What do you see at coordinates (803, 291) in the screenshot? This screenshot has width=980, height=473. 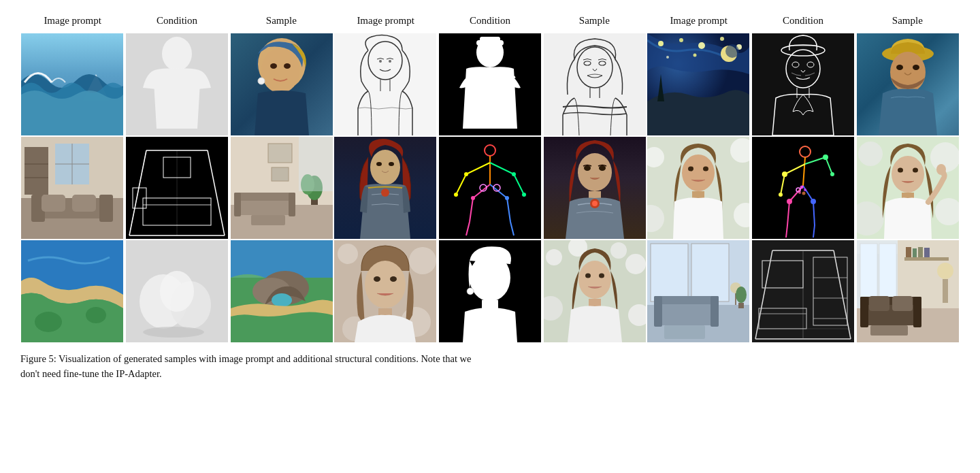 I see `image-cell-room-sketch2` at bounding box center [803, 291].